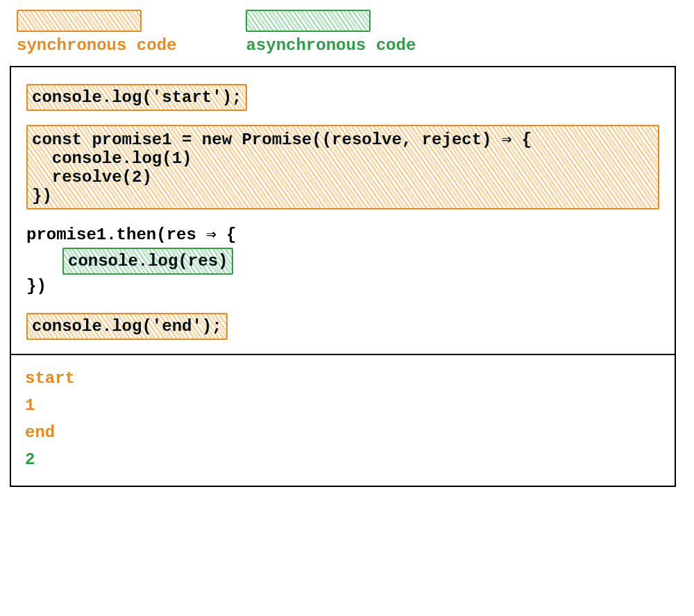 This screenshot has height=616, width=694. Describe the element at coordinates (343, 405) in the screenshot. I see `output-line: 1` at that location.